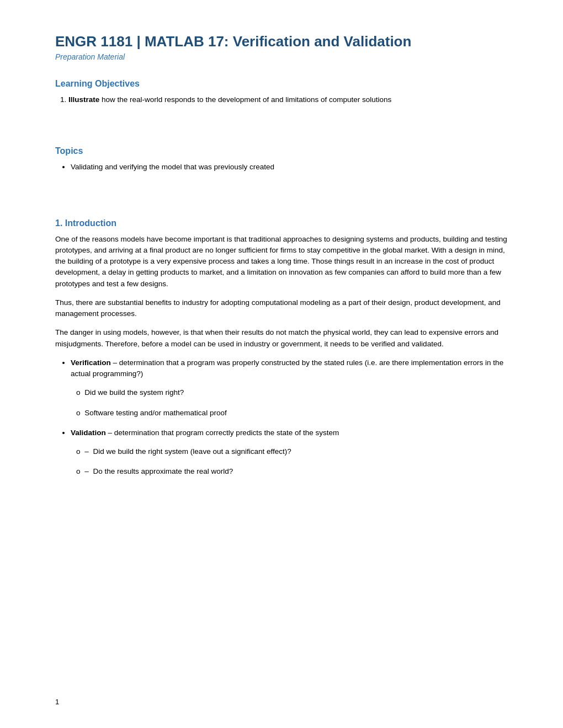 The width and height of the screenshot is (563, 728). I want to click on validation-sub-2: – Do the results approximate the real wo…, so click(289, 472).